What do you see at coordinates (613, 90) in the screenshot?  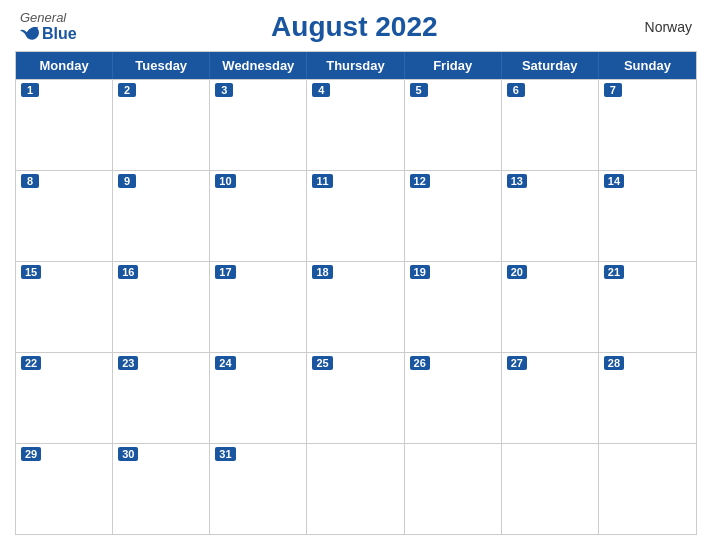 I see `day-number: 7` at bounding box center [613, 90].